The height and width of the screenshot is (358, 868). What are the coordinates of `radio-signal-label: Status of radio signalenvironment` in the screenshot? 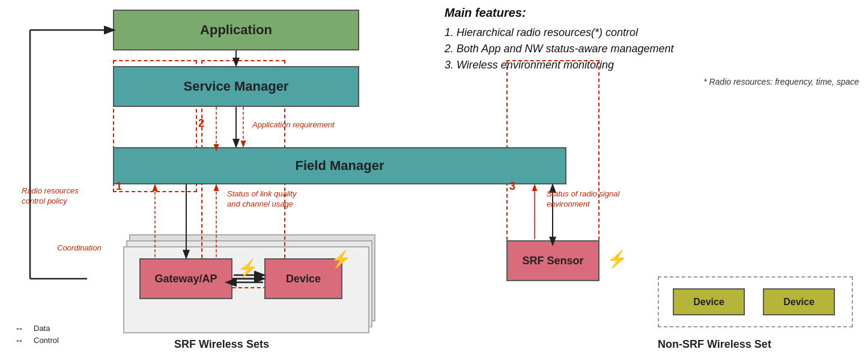 It's located at (595, 199).